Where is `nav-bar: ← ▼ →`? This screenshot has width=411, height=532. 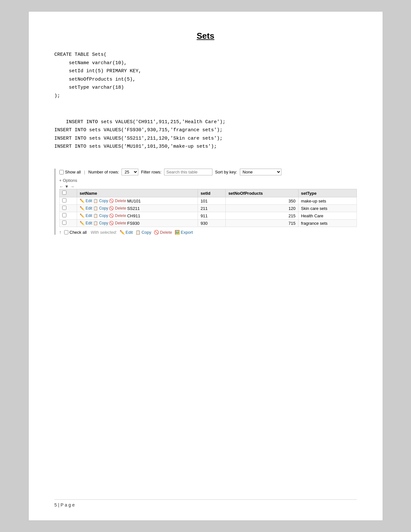
nav-bar: ← ▼ → is located at coordinates (208, 186).